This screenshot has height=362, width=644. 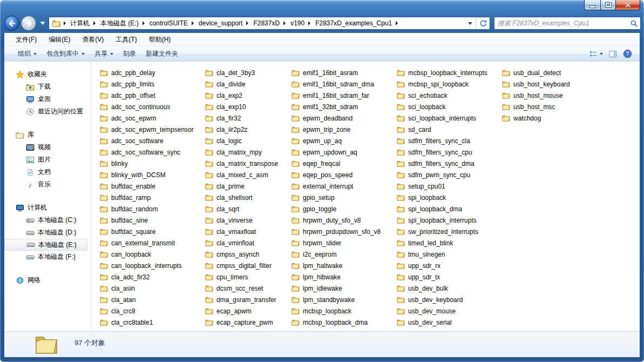 What do you see at coordinates (336, 152) in the screenshot?
I see `folder-item: epwm_updown_aq` at bounding box center [336, 152].